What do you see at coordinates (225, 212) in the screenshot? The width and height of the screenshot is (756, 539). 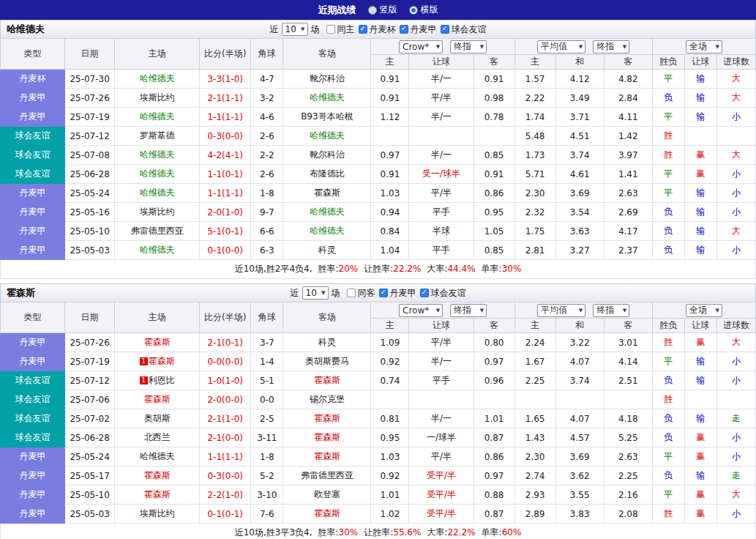 I see `score-cell: 2-0(1-0)` at bounding box center [225, 212].